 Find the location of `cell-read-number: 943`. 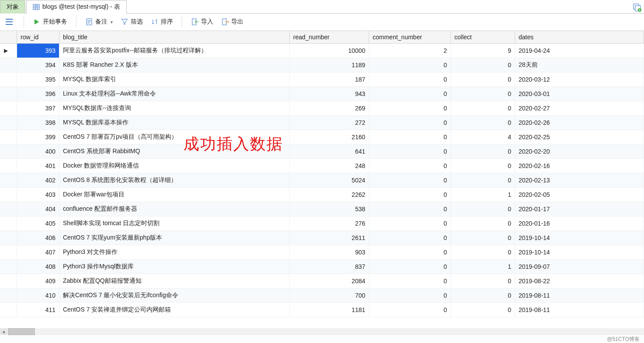

cell-read-number: 943 is located at coordinates (329, 94).